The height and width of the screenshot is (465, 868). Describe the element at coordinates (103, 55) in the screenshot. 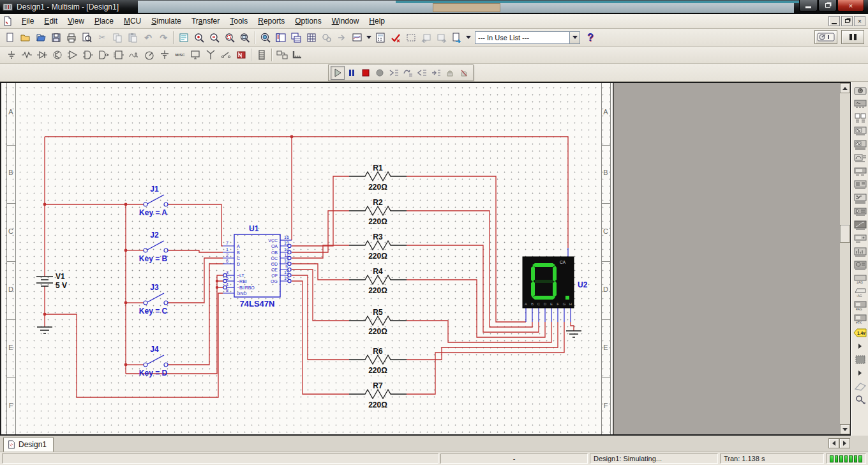

I see `place-cmos-button` at that location.